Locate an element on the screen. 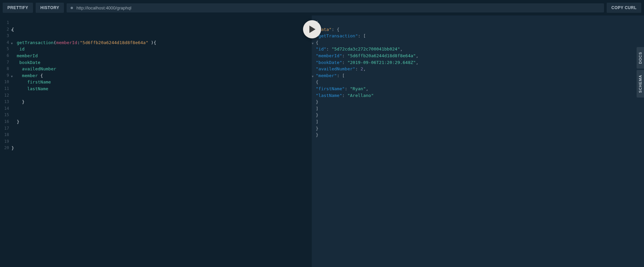 The image size is (644, 267). line-number: 3 is located at coordinates (5, 36).